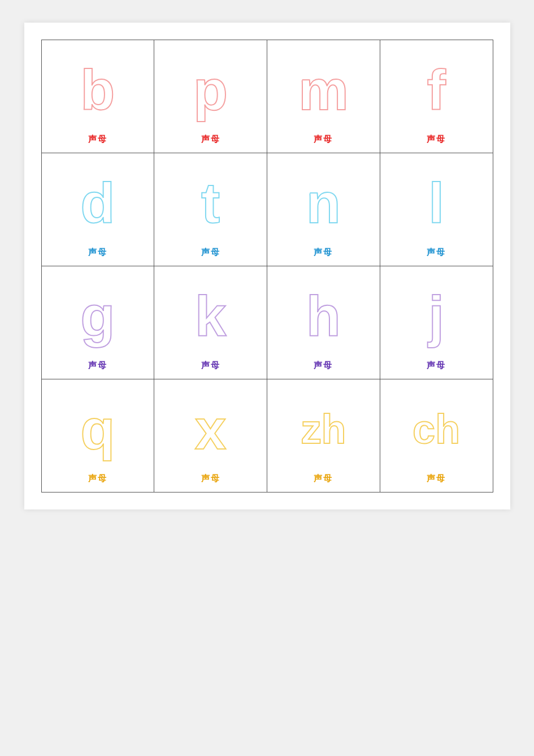 The height and width of the screenshot is (756, 534). I want to click on letter-container: b, so click(98, 90).